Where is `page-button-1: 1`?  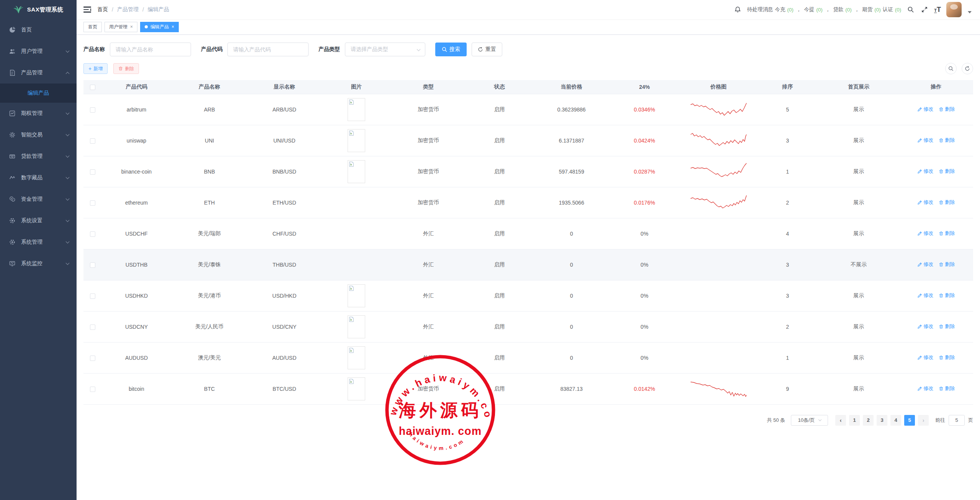 page-button-1: 1 is located at coordinates (854, 420).